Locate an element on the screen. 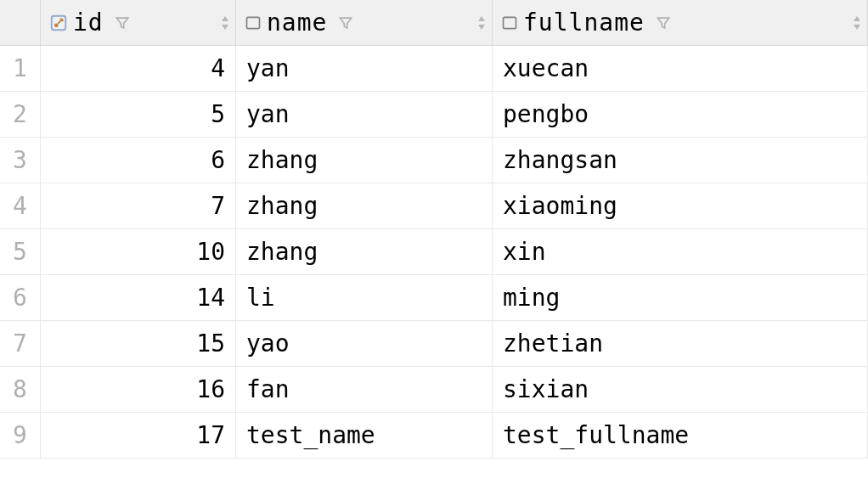 The height and width of the screenshot is (501, 868). cell-id: 6 is located at coordinates (138, 160).